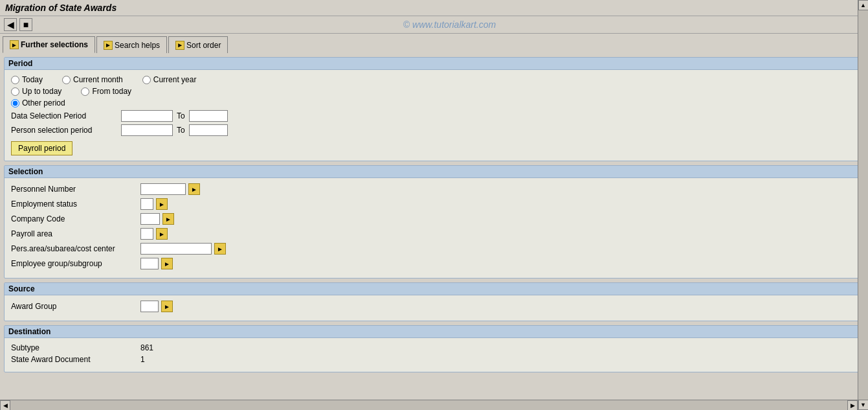 The height and width of the screenshot is (410, 868). What do you see at coordinates (106, 91) in the screenshot?
I see `radio-from-today-item: From today` at bounding box center [106, 91].